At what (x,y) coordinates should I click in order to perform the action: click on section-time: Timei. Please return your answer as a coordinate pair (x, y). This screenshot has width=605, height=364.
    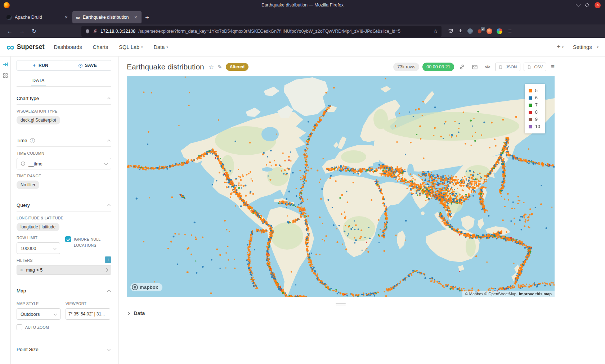
    Looking at the image, I should click on (64, 140).